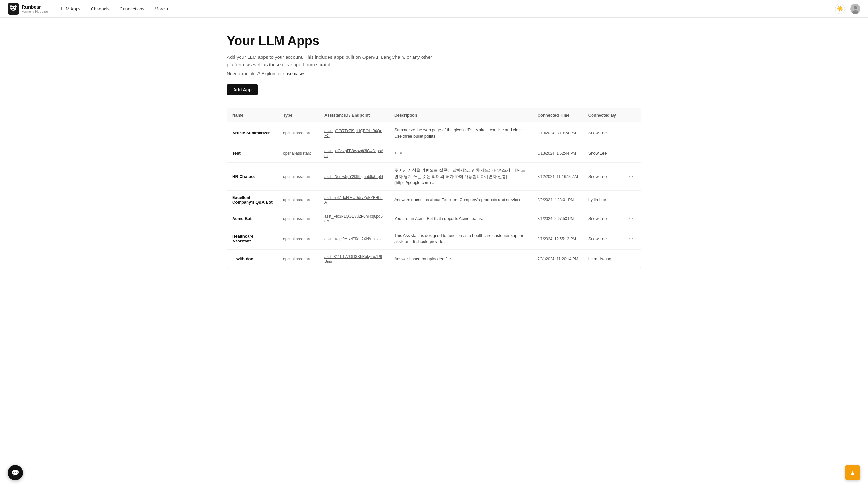 This screenshot has height=488, width=868. I want to click on nav-connections: Connections, so click(132, 9).